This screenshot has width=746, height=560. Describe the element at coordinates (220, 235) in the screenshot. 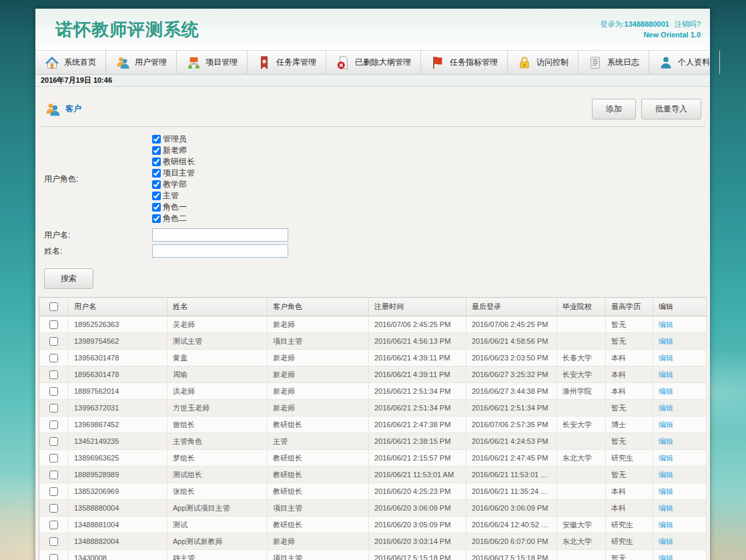

I see `username-input` at that location.